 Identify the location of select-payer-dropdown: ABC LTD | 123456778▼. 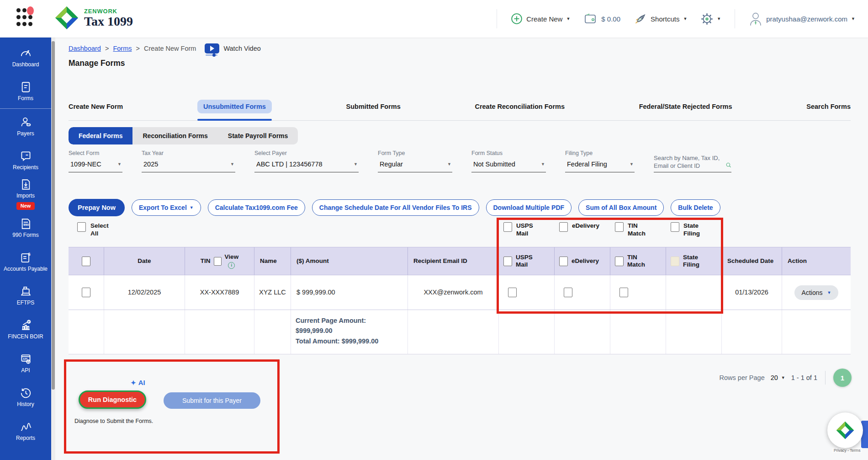
(307, 166).